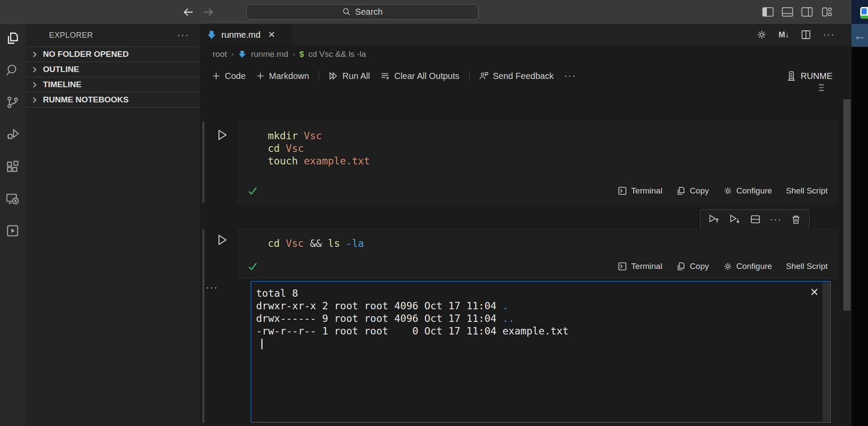 The image size is (868, 426). I want to click on section-label: TIMELINE, so click(62, 85).